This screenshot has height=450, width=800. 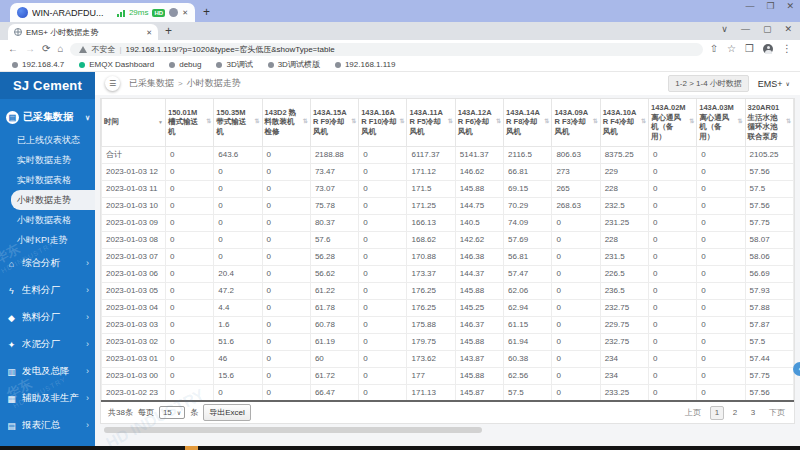 What do you see at coordinates (746, 30) in the screenshot?
I see `window-minimize-button` at bounding box center [746, 30].